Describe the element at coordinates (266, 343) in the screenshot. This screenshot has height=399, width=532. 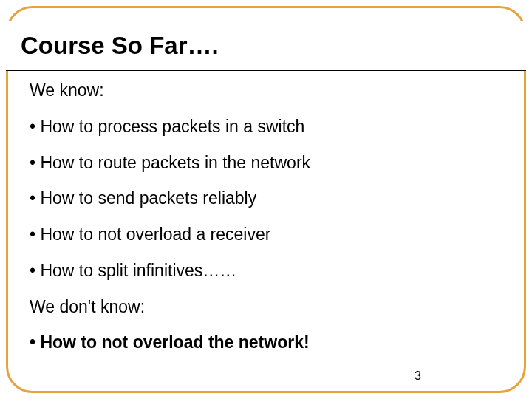
I see `body-line-emphasis: • How to not overload the network!` at that location.